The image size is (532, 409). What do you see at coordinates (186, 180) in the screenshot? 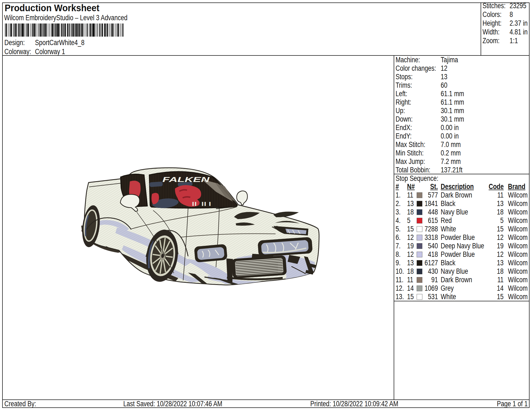
I see `svg-text: FALKEN` at bounding box center [186, 180].